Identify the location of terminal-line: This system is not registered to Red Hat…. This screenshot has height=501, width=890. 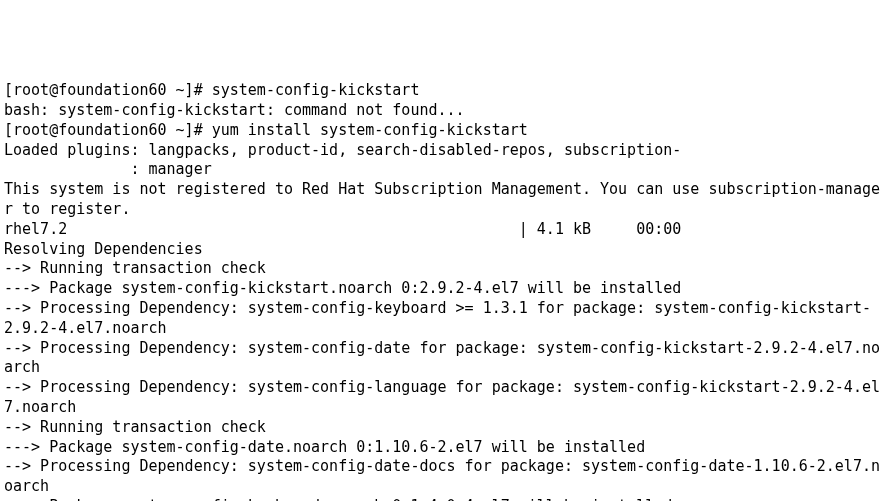
(445, 200).